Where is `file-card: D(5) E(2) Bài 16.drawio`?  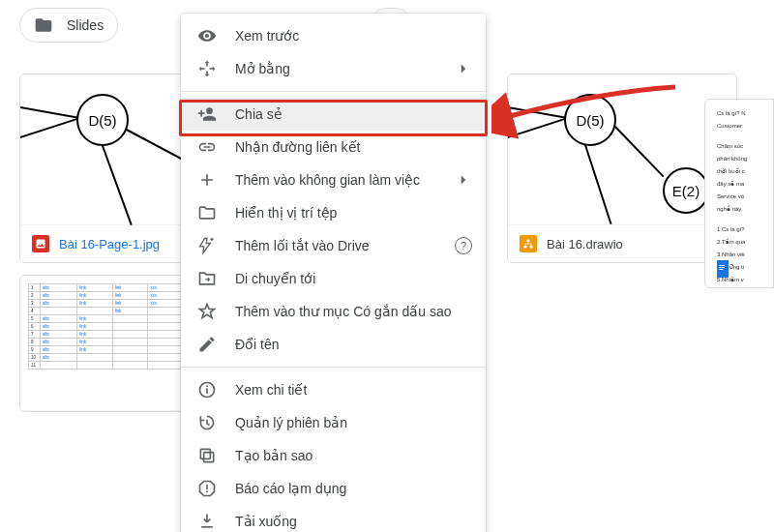
file-card: D(5) E(2) Bài 16.drawio is located at coordinates (622, 168).